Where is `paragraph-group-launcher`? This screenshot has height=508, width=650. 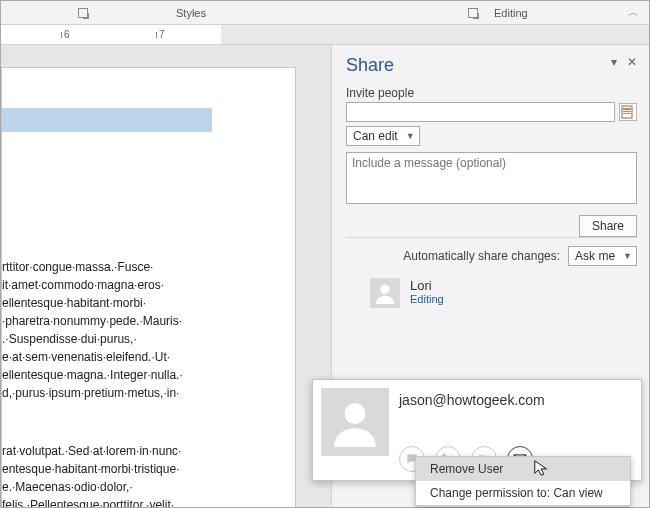 paragraph-group-launcher is located at coordinates (48, 13).